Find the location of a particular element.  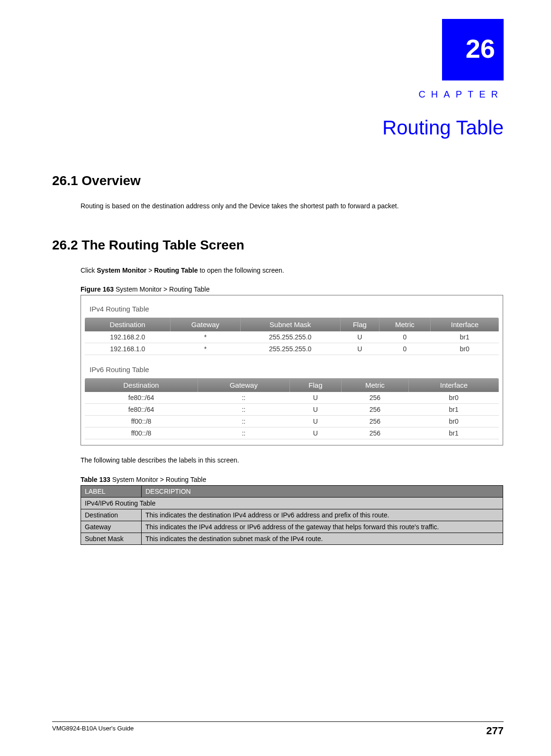

figure-caption: Figure 163 System Monitor > Routing Tabl… is located at coordinates (292, 289).